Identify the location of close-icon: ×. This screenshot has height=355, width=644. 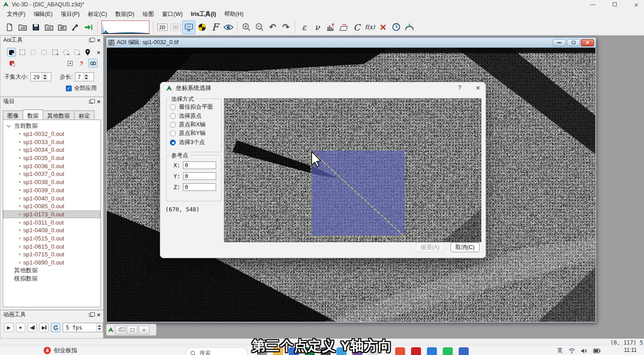
(636, 5).